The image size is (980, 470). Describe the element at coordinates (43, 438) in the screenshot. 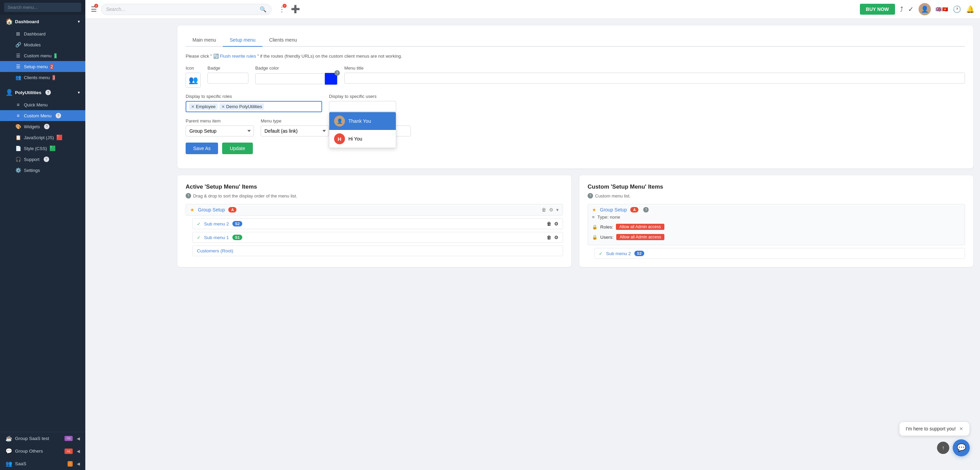

I see `sidebar-item-group-saas: ☕ Group SaaS test Hii ◀` at that location.